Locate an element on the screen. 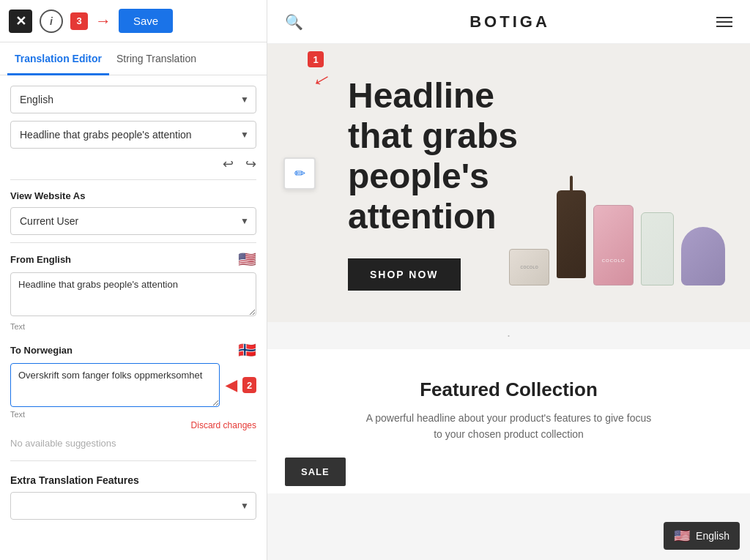 The image size is (750, 560). english-badge: 🇺🇸 English is located at coordinates (702, 536).